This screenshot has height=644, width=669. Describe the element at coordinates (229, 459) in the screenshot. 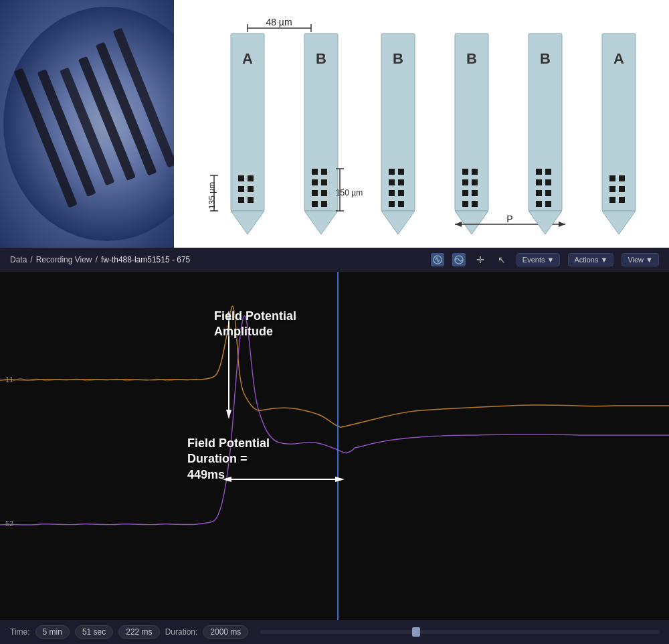

I see `fp-duration-label: Field Potential Duration = 449ms` at that location.